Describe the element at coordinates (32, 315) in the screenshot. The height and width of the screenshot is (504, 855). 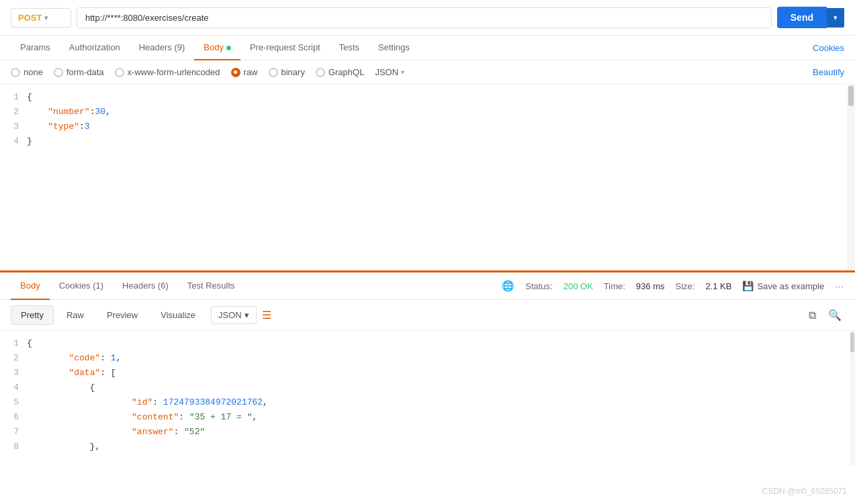
I see `view-tab-pretty: Pretty` at that location.